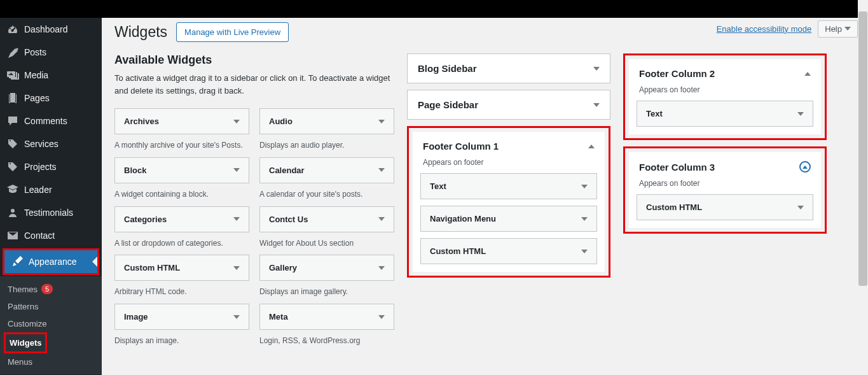 The width and height of the screenshot is (868, 375). What do you see at coordinates (838, 29) in the screenshot?
I see `help-button: Help` at bounding box center [838, 29].